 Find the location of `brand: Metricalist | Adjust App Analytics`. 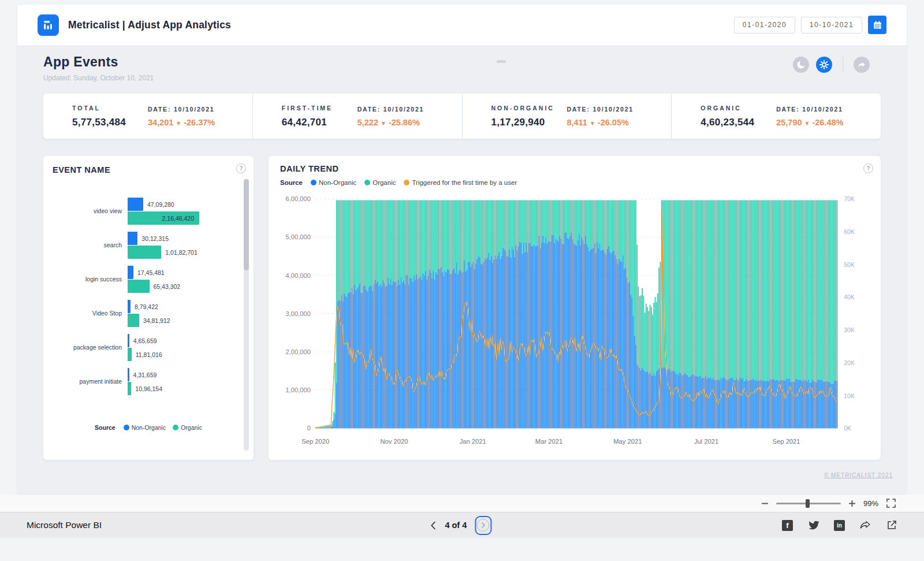

brand: Metricalist | Adjust App Analytics is located at coordinates (134, 25).